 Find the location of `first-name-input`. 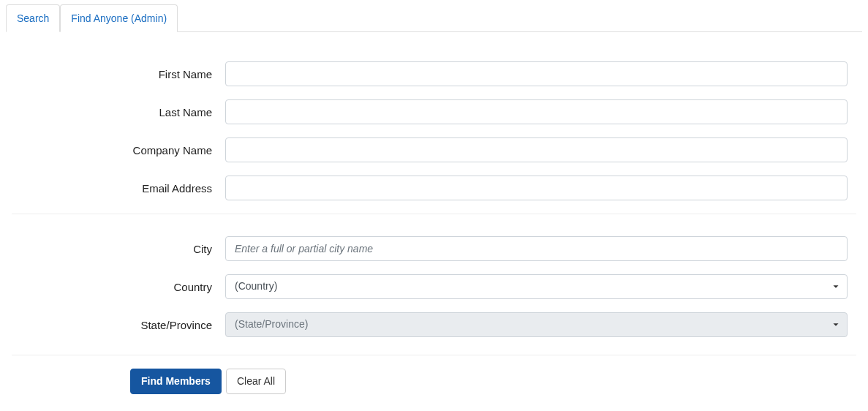

first-name-input is located at coordinates (537, 74).